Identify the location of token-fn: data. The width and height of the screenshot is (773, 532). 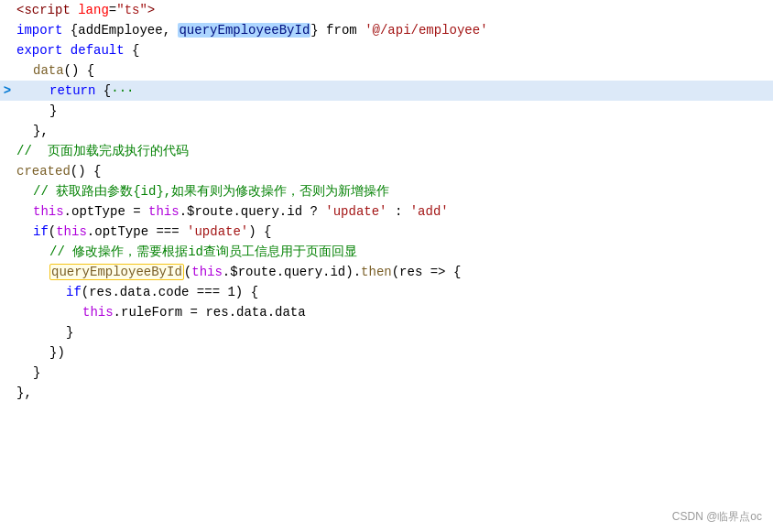
(49, 71).